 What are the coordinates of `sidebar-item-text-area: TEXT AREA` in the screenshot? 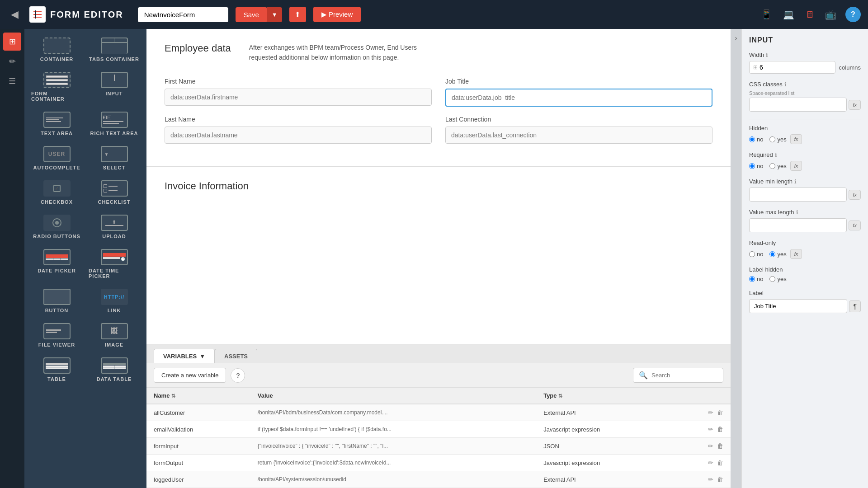 It's located at (57, 124).